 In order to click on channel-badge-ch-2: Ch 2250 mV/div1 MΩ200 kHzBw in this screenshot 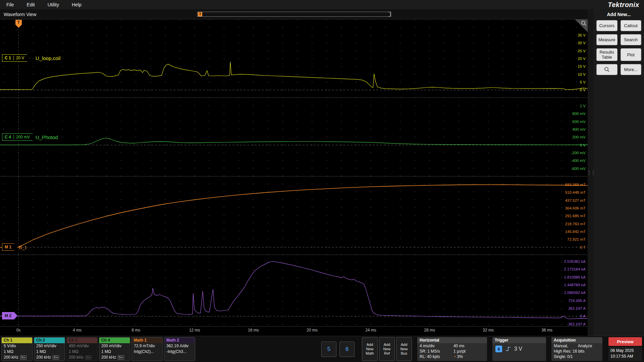, I will do `click(50, 349)`.